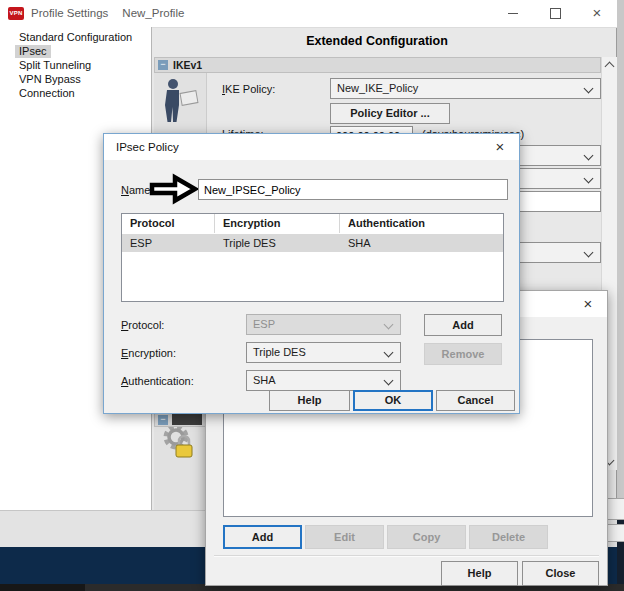 The height and width of the screenshot is (591, 624). I want to click on protocol-select: ESP, so click(324, 324).